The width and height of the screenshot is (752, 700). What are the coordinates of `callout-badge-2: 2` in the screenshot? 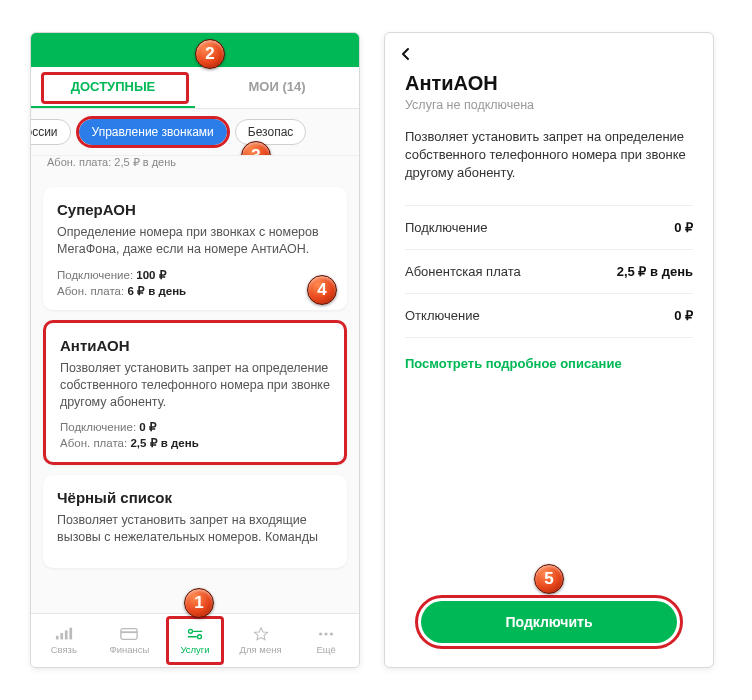 It's located at (210, 54).